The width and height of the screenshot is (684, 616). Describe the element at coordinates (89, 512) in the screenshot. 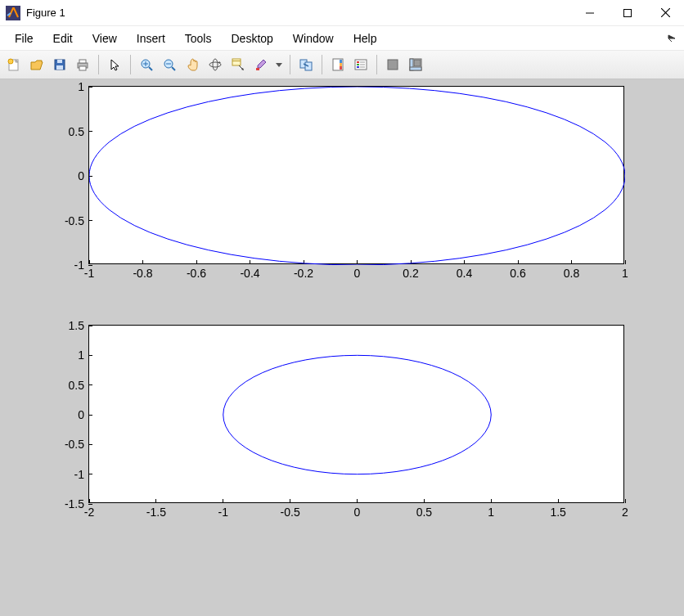

I see `x-tick-label: -2` at that location.